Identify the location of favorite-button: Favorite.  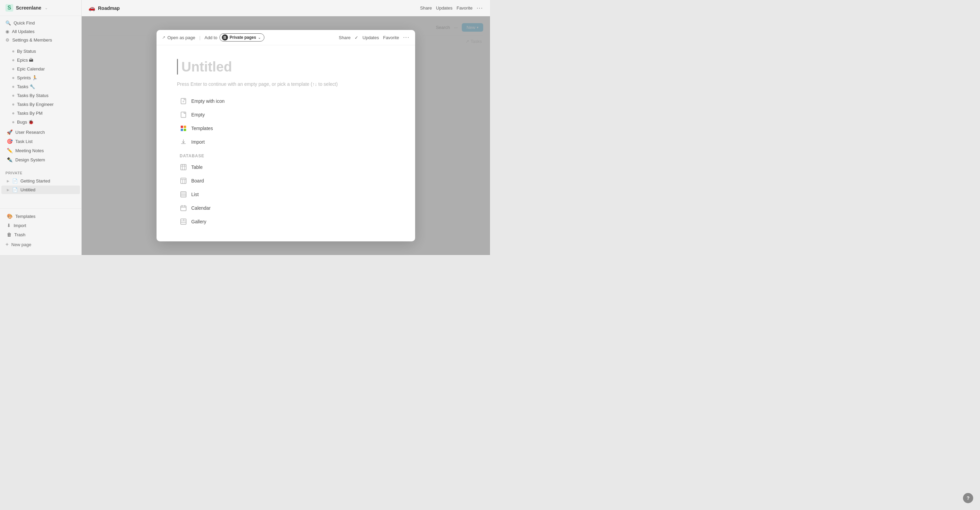
(465, 8).